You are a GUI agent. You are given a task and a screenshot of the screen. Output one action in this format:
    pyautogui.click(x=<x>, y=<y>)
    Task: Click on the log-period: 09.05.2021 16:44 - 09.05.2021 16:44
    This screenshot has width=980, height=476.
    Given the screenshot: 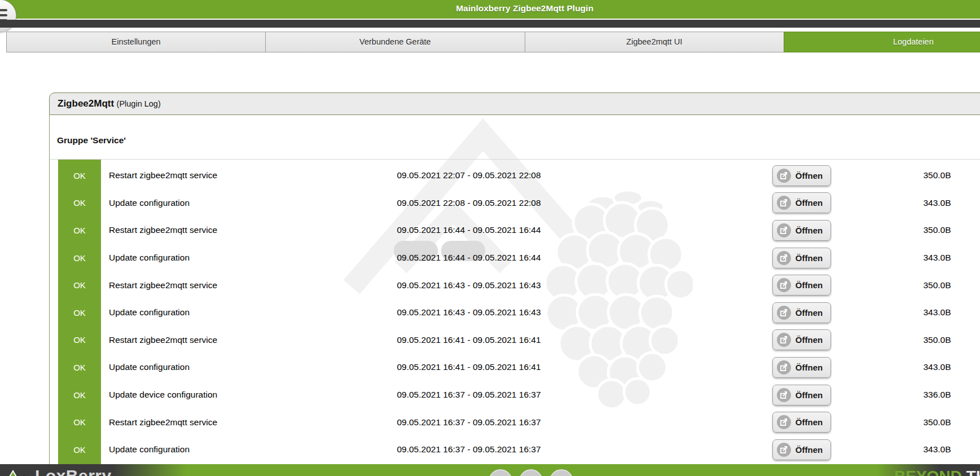 What is the action you would take?
    pyautogui.click(x=469, y=258)
    